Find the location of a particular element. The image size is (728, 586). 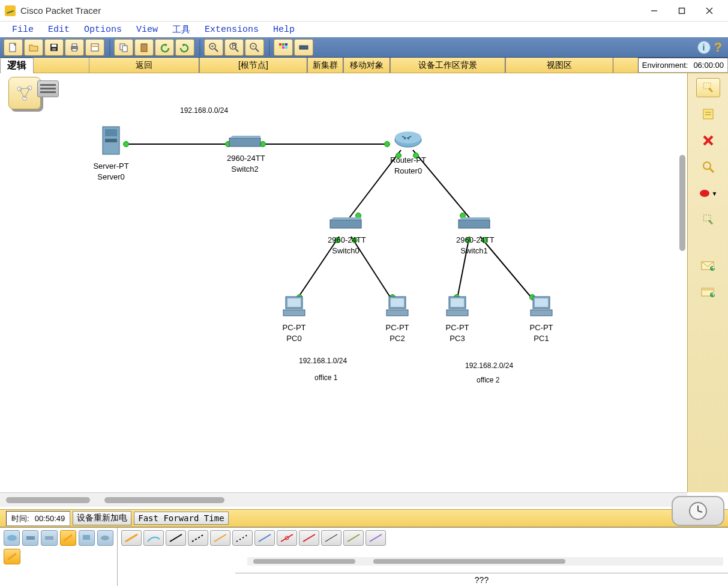

device-description: ??? is located at coordinates (481, 579).